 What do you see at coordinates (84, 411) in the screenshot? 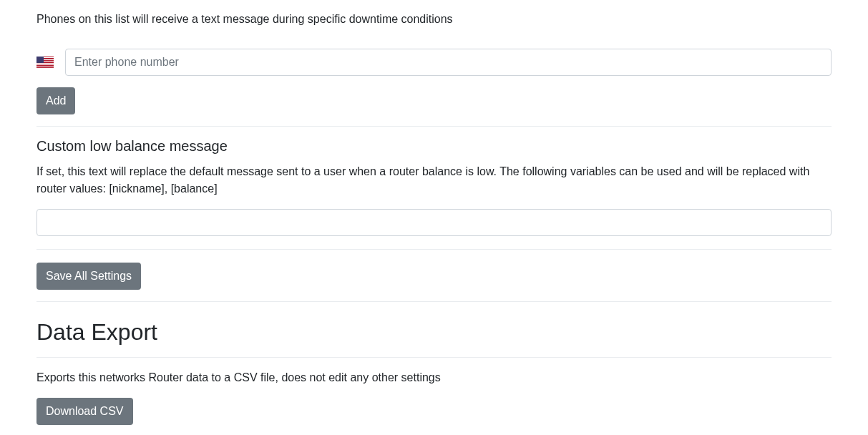
I see `download-csv-button: Download CSV` at bounding box center [84, 411].